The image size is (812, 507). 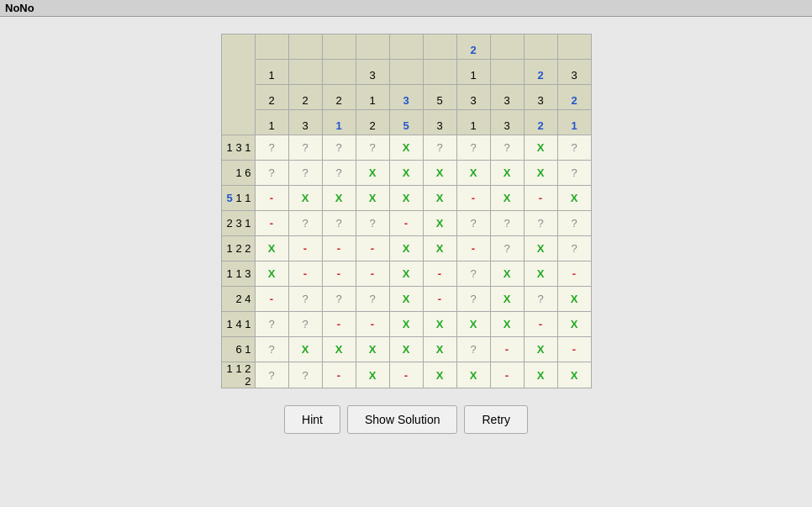 I want to click on cell-1-8: X, so click(x=540, y=173).